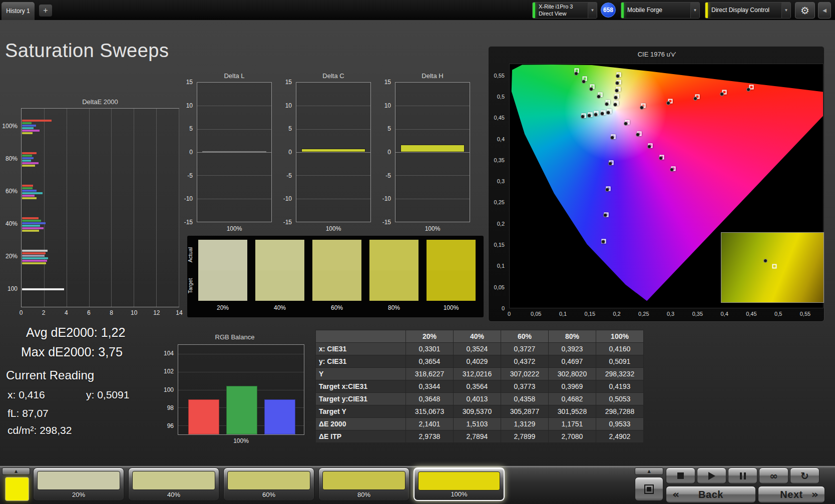  I want to click on play-button, so click(712, 475).